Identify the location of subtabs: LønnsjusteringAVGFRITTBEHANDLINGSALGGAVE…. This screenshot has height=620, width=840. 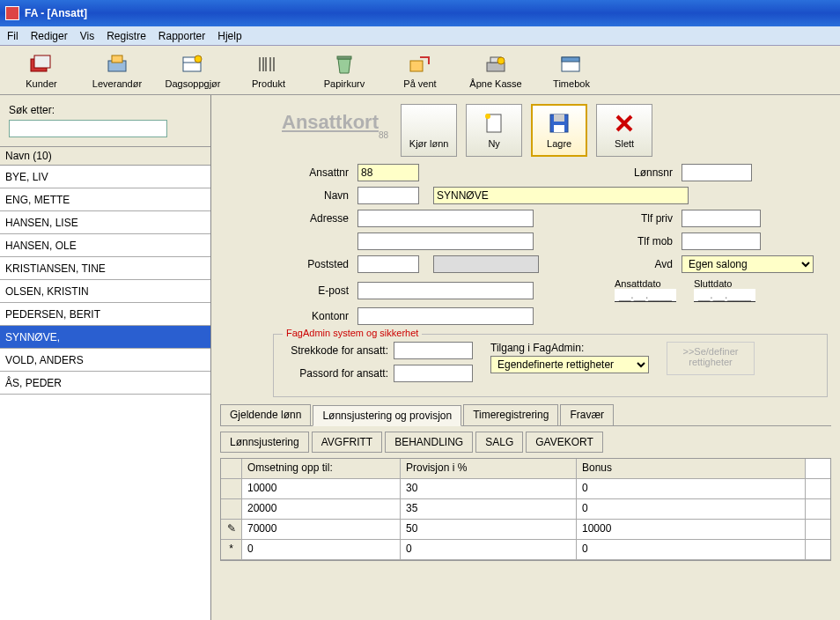
(526, 442).